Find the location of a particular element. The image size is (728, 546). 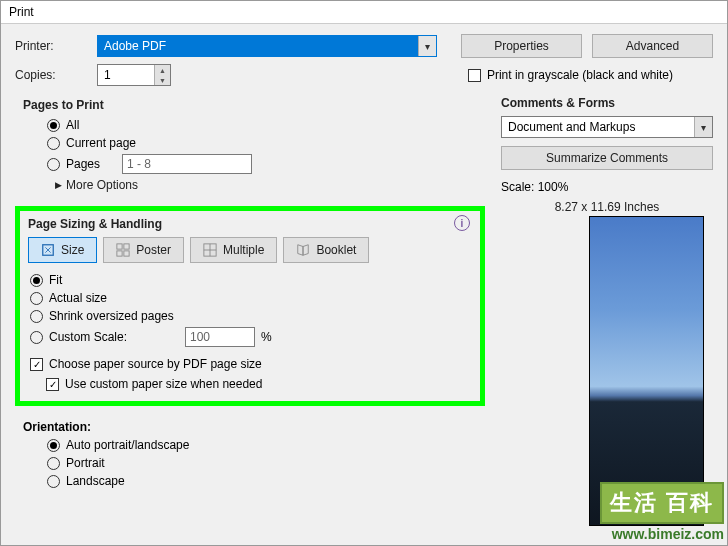

pages-to-print-group: Pages to Print All Current page Pages 1 … is located at coordinates (250, 148).